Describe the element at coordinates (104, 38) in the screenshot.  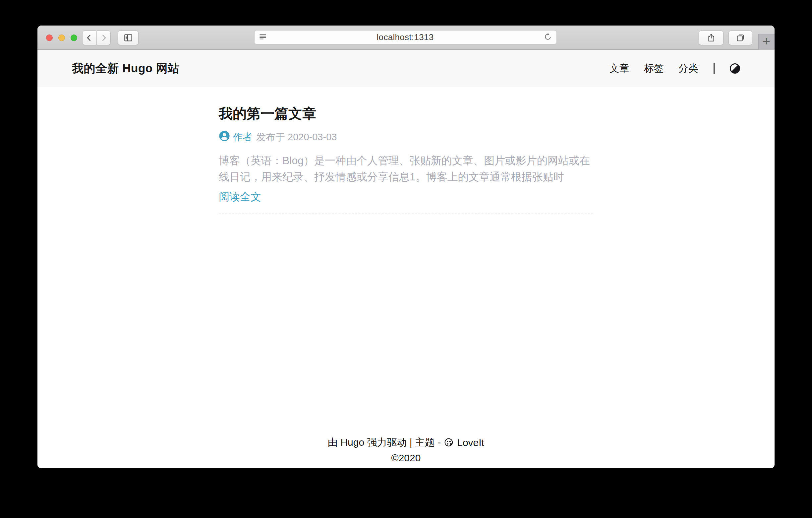
I see `chevron-right-icon` at that location.